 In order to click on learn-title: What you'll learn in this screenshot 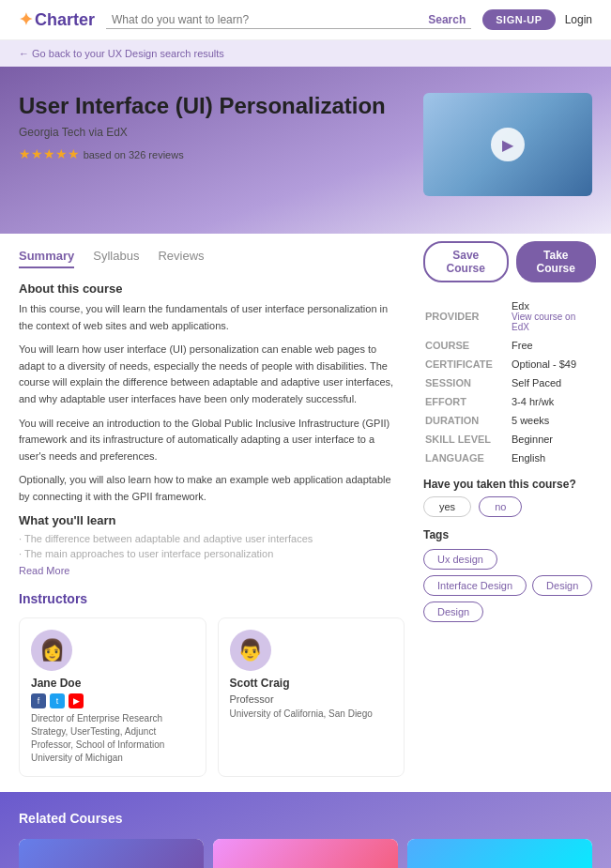, I will do `click(212, 520)`.